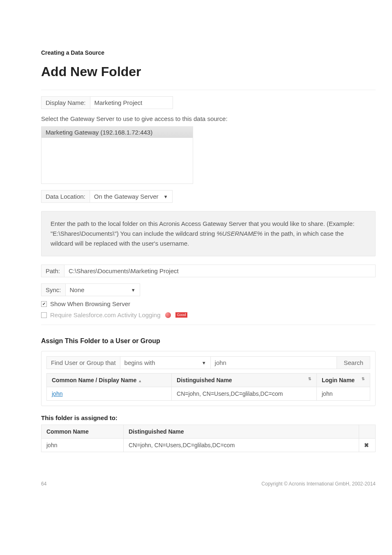  Describe the element at coordinates (220, 271) in the screenshot. I see `path-input: C:\Shares\Documents\Marketing Project` at that location.